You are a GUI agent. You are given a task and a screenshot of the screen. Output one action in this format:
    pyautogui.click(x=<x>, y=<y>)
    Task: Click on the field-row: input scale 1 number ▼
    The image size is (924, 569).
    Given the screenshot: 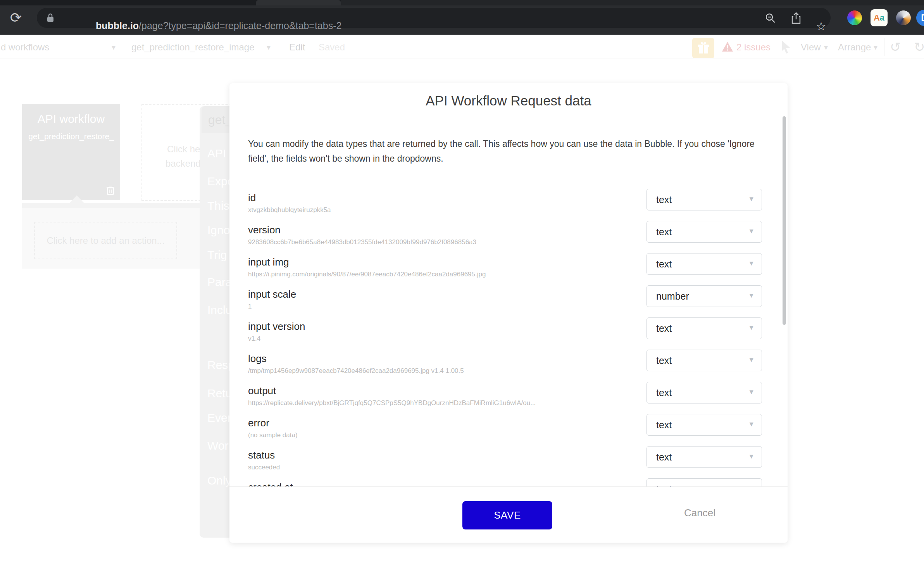 What is the action you would take?
    pyautogui.click(x=509, y=299)
    